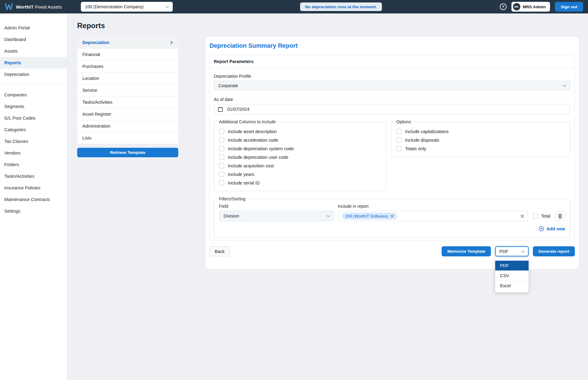 This screenshot has width=588, height=380. Describe the element at coordinates (277, 206) in the screenshot. I see `field-label: Field` at that location.